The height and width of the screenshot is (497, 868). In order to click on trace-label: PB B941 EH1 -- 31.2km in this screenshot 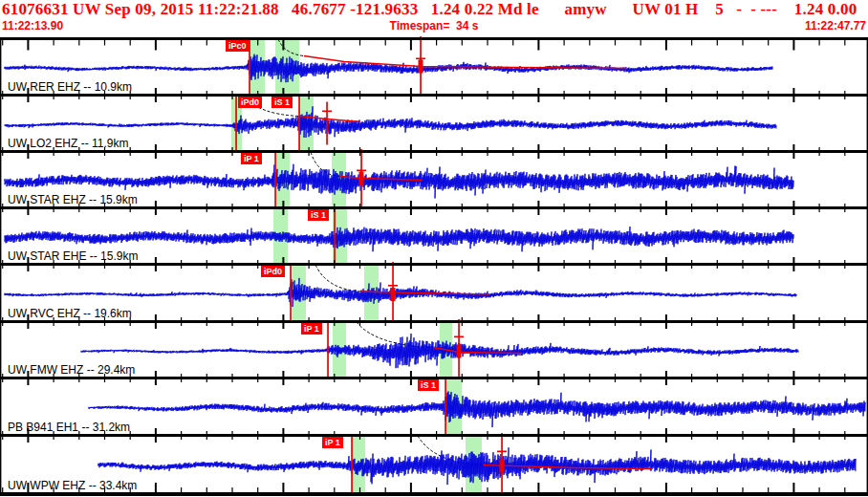, I will do `click(69, 428)`.